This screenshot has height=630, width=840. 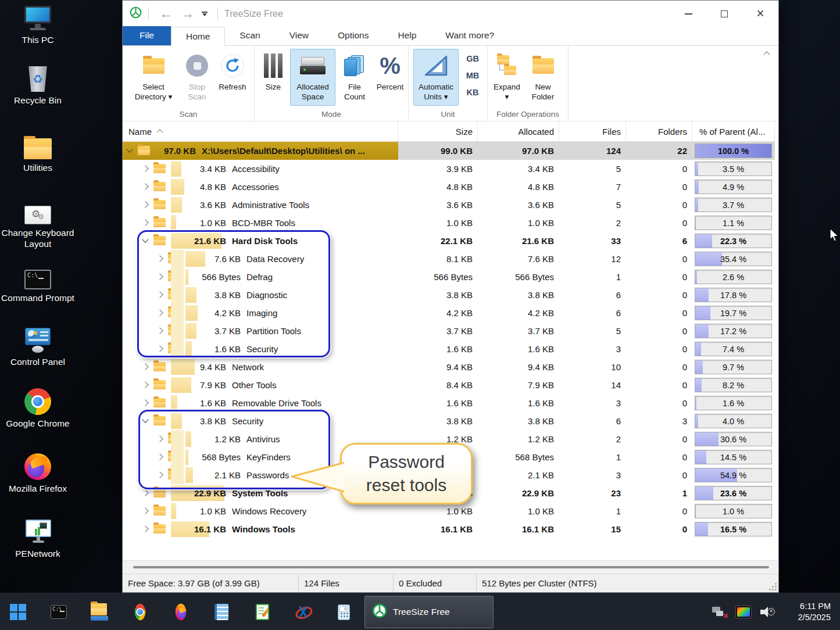 I want to click on desktop-icon-control-panel: Control Panel, so click(x=40, y=346).